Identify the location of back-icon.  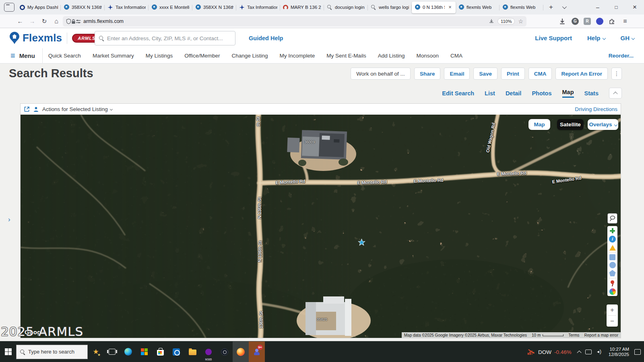
(20, 21).